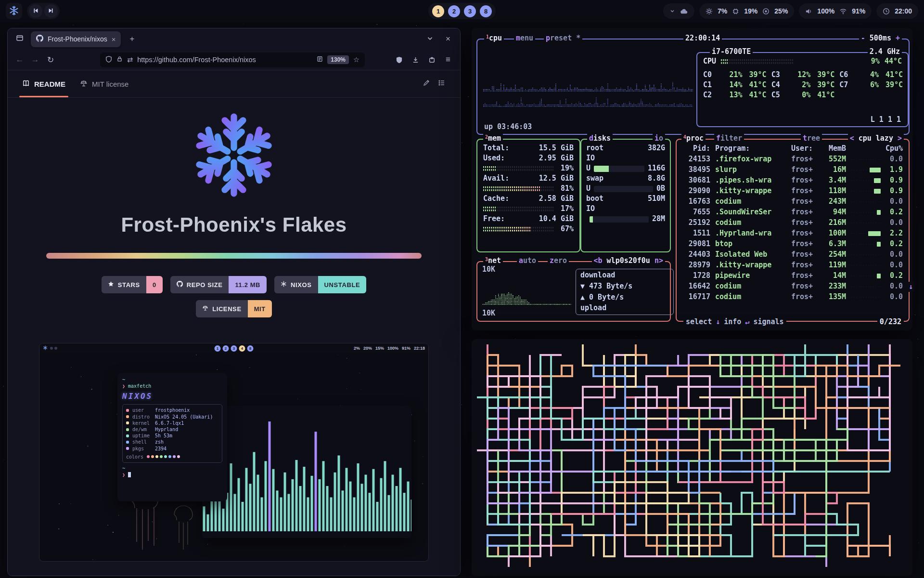 The height and width of the screenshot is (578, 924). I want to click on weather-widget, so click(679, 11).